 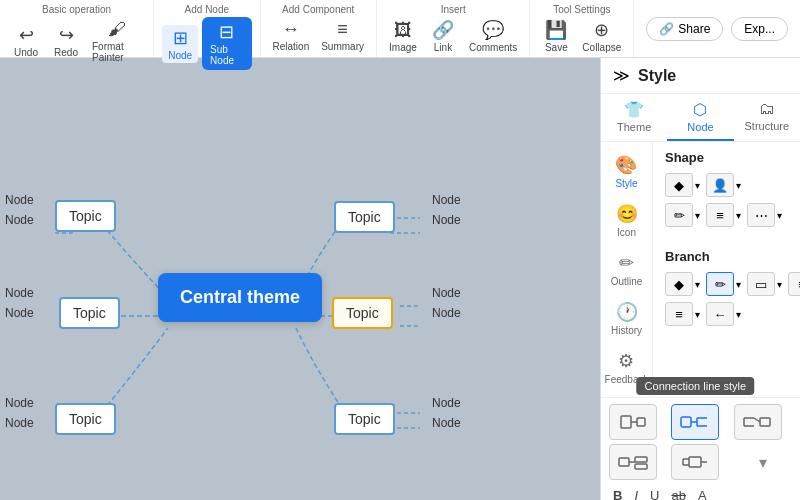 I want to click on image-button: 🖼 Image, so click(x=403, y=36).